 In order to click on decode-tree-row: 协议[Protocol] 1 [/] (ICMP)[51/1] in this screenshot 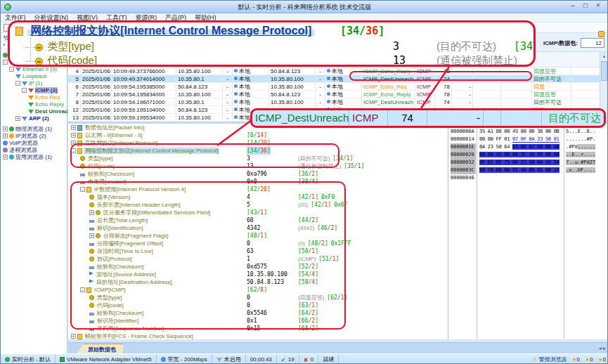, I will do `click(258, 259)`.